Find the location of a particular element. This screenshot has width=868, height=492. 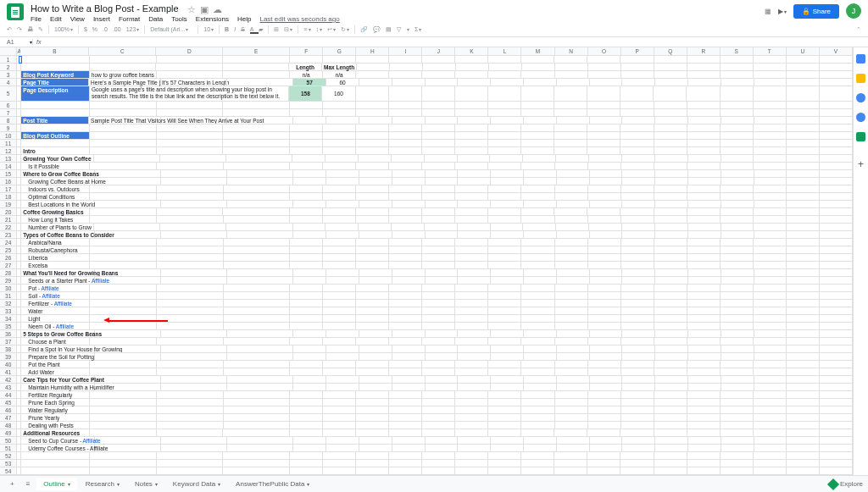

outline-item: Types of Coffee Beans to Consider is located at coordinates (58, 235).